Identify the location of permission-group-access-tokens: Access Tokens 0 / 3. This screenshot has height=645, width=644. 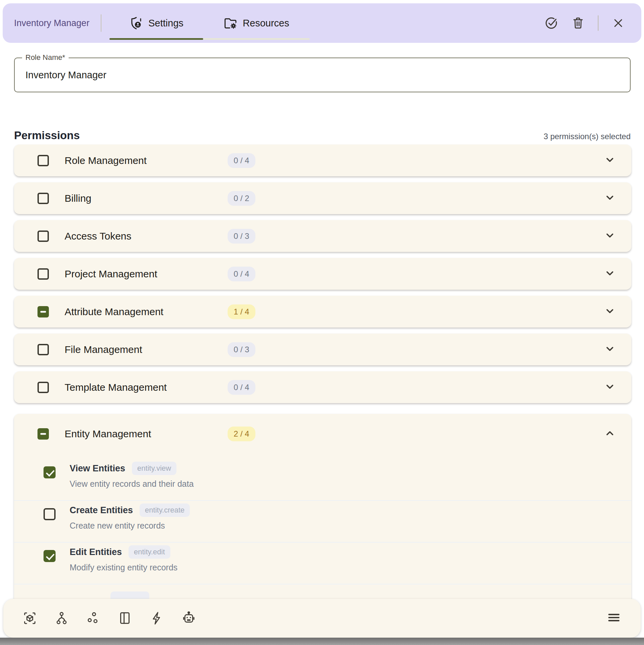
(323, 236).